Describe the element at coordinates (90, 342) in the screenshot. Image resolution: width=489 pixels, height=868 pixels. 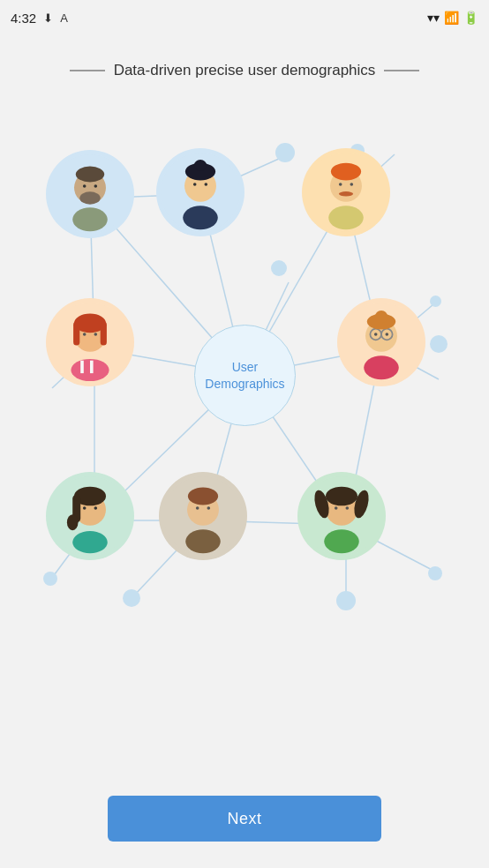
I see `avatar-mid-left` at that location.